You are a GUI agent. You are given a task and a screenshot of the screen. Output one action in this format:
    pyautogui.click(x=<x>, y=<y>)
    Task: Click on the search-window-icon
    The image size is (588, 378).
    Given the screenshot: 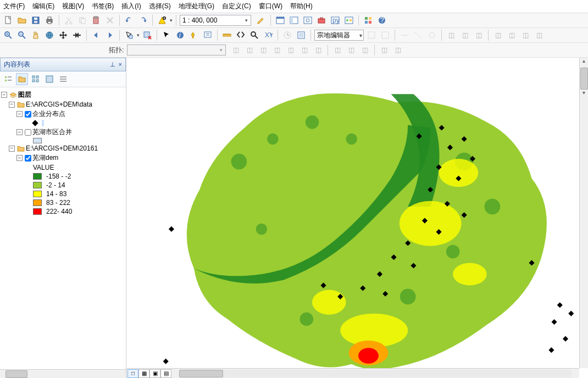 What is the action you would take?
    pyautogui.click(x=308, y=20)
    